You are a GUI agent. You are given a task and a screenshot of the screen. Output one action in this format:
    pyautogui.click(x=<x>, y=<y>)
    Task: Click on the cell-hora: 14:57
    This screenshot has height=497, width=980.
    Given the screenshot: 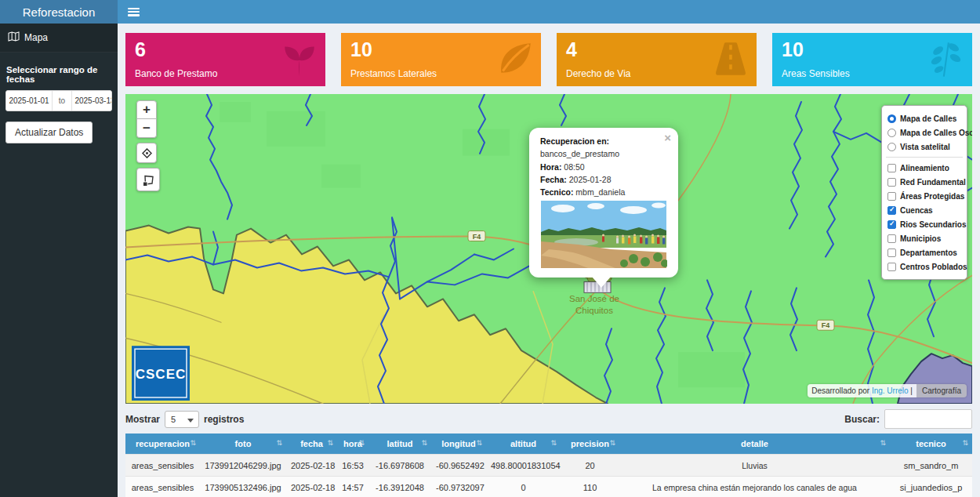 What is the action you would take?
    pyautogui.click(x=353, y=487)
    